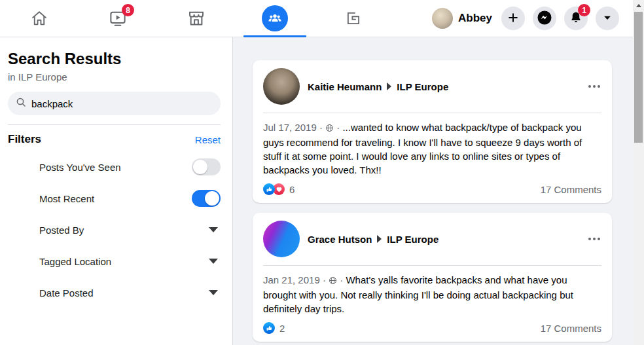 The width and height of the screenshot is (644, 345). I want to click on search-icon, so click(21, 103).